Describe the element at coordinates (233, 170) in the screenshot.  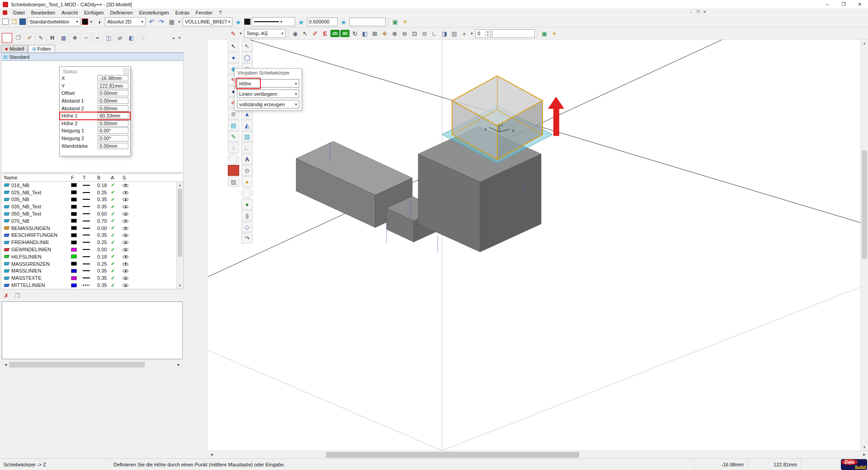
I see `eraser-icon` at that location.